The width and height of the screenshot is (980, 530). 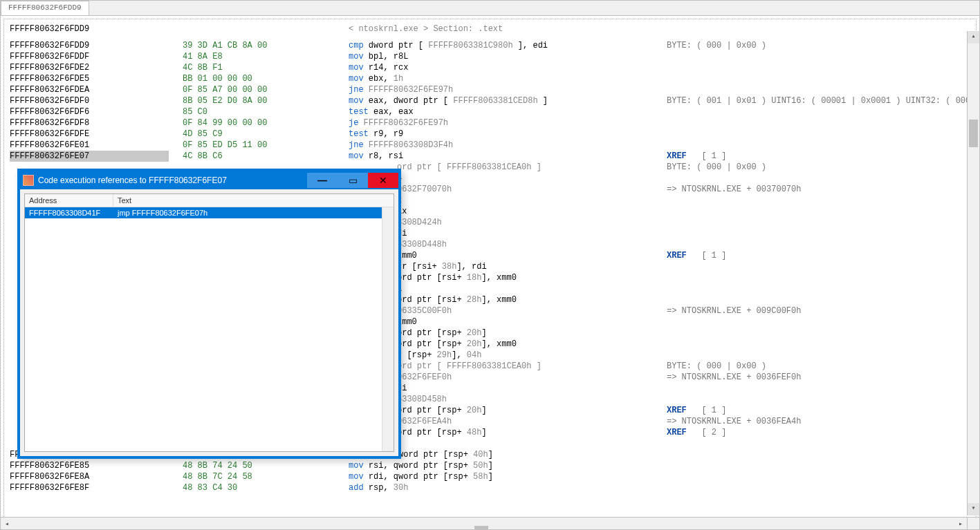 I want to click on code-row: FFFFF80632F6FDE24C 8B F1mov r14, rcx, so click(x=490, y=68).